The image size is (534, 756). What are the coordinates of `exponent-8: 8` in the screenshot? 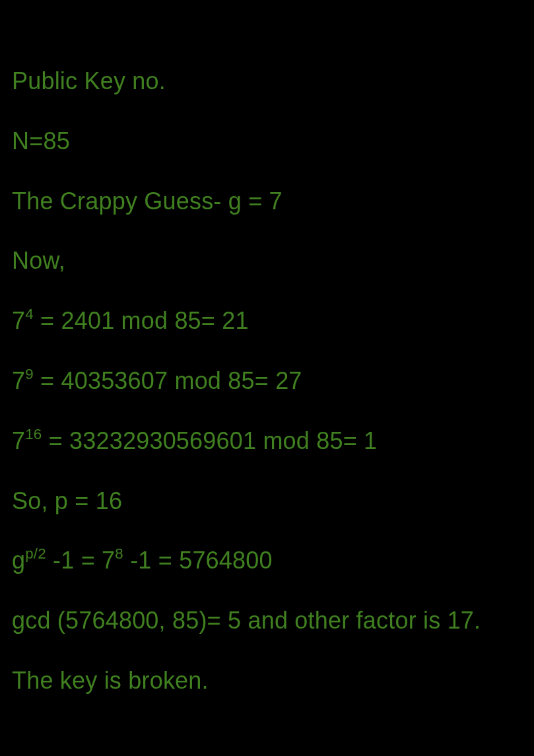 It's located at (119, 553).